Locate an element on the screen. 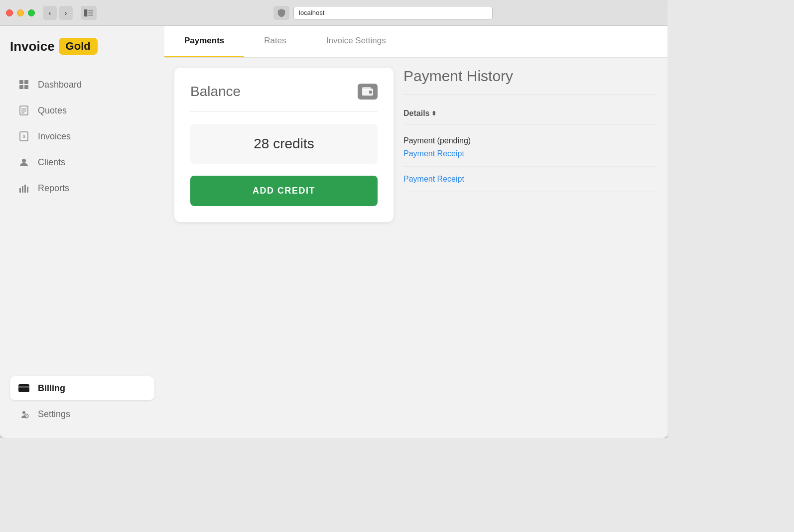 This screenshot has height=532, width=794. credits-value: 28 credits is located at coordinates (284, 143).